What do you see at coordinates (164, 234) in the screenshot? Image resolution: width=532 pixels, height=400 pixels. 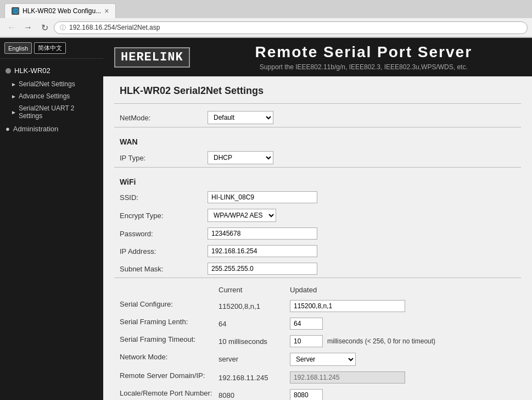 I see `password-label: Password:` at bounding box center [164, 234].